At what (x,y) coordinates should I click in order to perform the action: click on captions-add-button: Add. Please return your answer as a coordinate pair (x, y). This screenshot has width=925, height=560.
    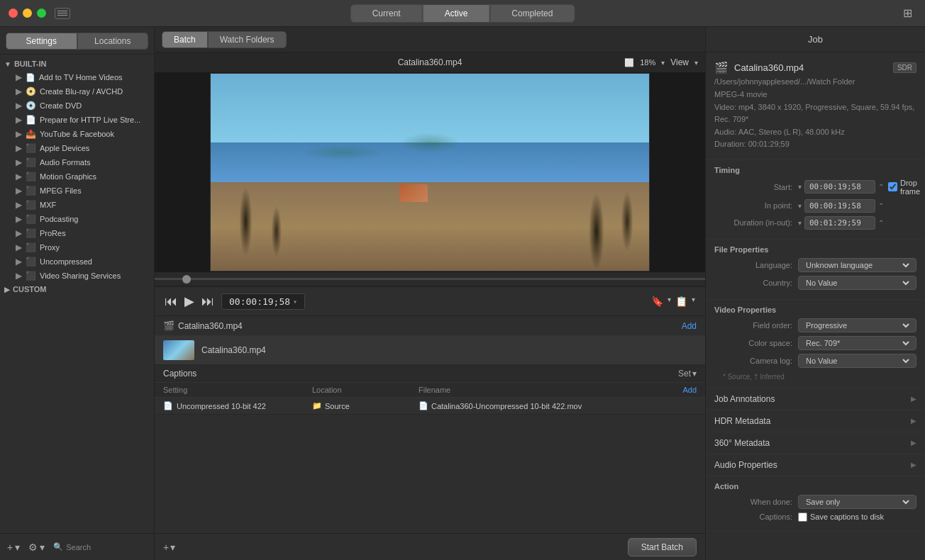
    Looking at the image, I should click on (689, 390).